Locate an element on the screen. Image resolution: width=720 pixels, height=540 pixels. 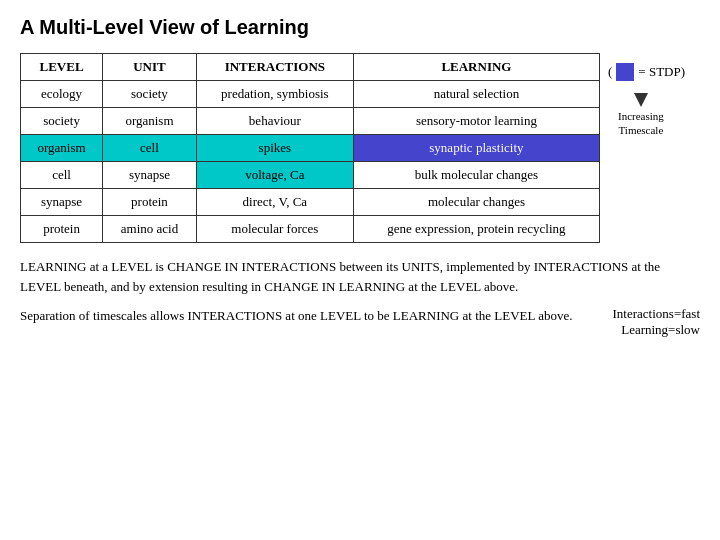
right-panel: ( = STDP) IncreasingTimescale is located at coordinates (654, 96).